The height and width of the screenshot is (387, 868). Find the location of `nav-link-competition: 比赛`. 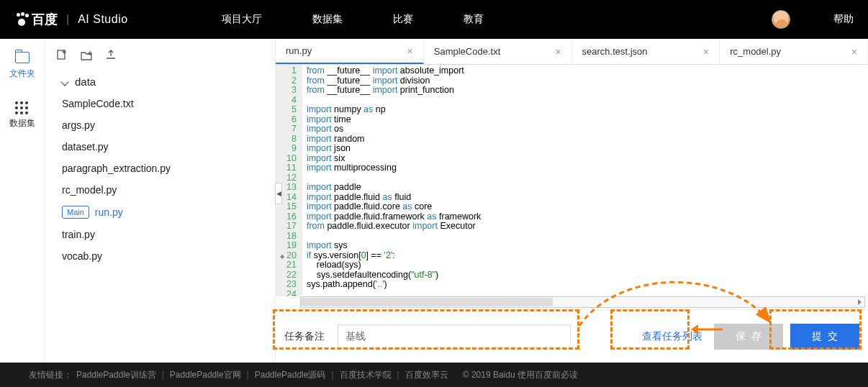

nav-link-competition: 比赛 is located at coordinates (403, 19).